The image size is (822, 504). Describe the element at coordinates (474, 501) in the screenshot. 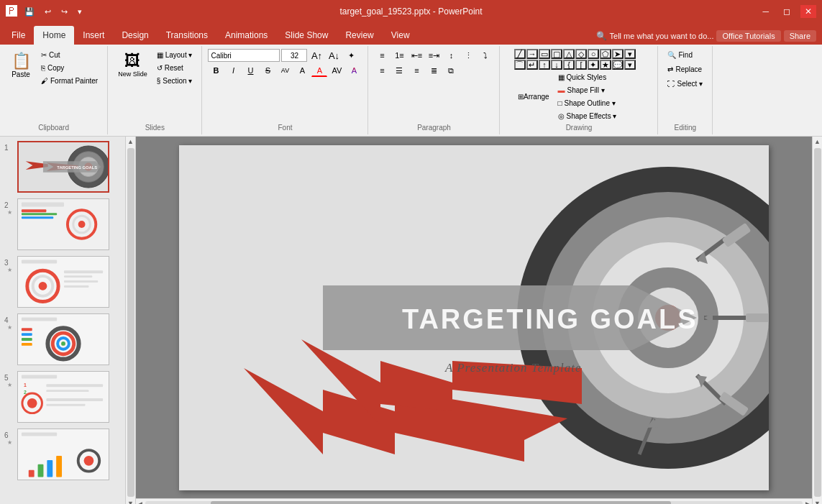

I see `canvas-hscroll: ◀ ▶` at that location.